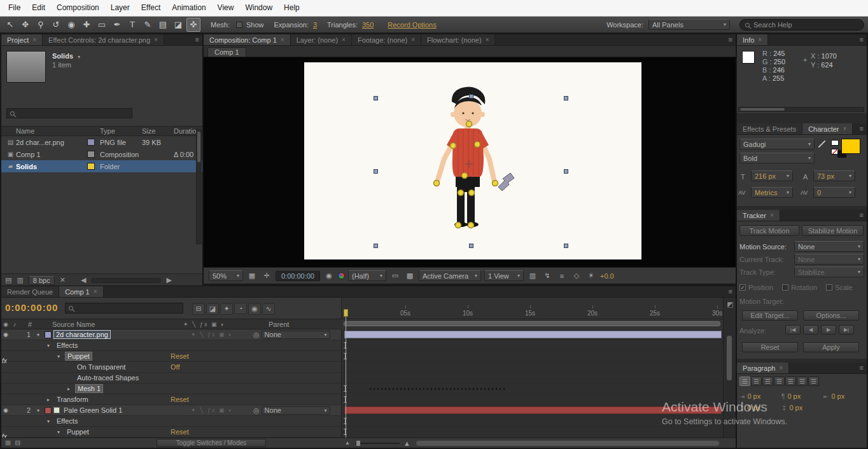 The image size is (868, 449). What do you see at coordinates (811, 329) in the screenshot?
I see `analyze-step-button: ◀` at bounding box center [811, 329].